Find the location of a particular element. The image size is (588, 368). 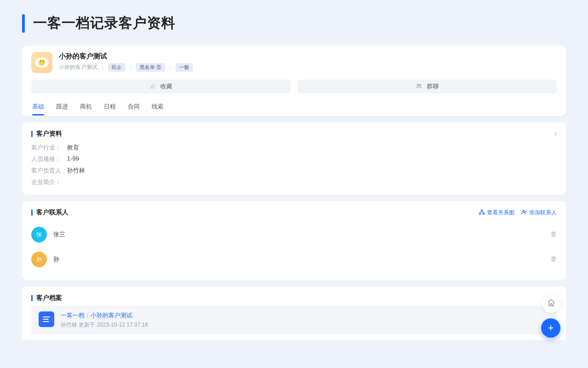

title-accent-bar is located at coordinates (23, 23).